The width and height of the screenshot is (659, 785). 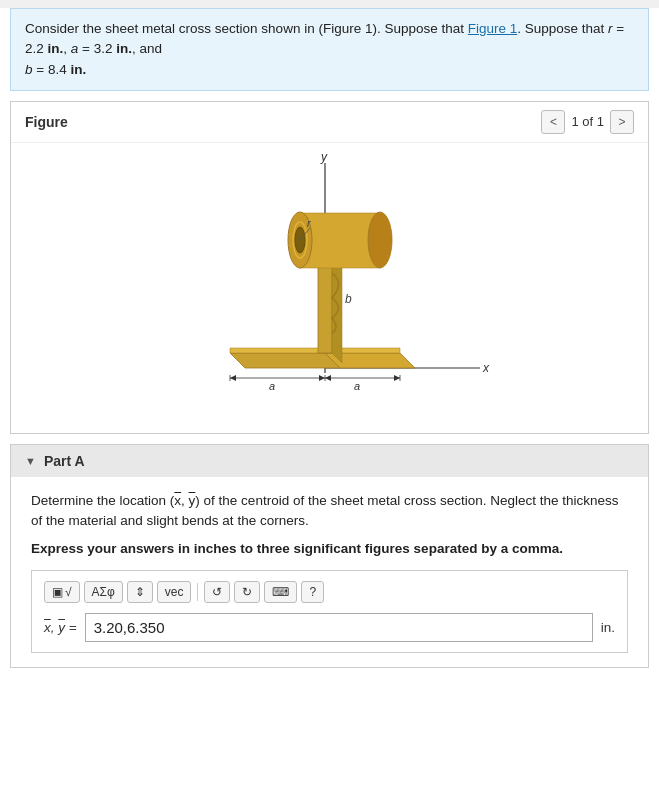 What do you see at coordinates (104, 592) in the screenshot?
I see `sigma-button: AΣφ` at bounding box center [104, 592].